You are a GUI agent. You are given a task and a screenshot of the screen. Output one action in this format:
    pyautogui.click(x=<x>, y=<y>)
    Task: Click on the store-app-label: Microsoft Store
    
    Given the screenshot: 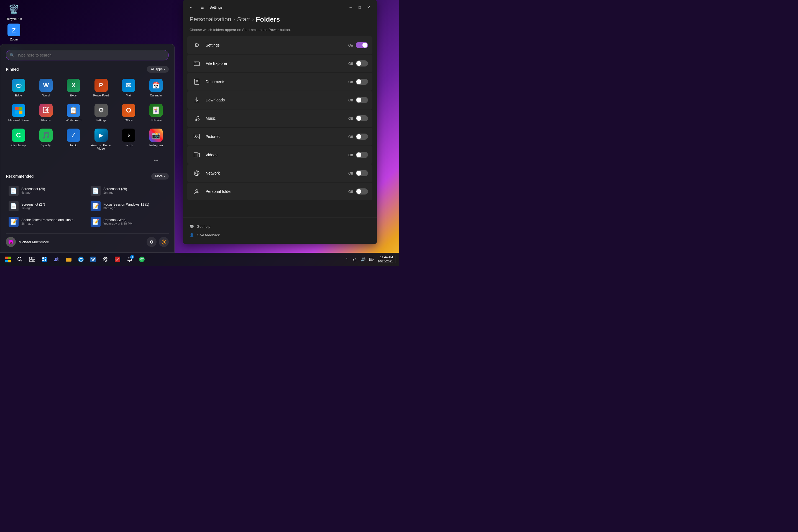 What is the action you would take?
    pyautogui.click(x=18, y=120)
    